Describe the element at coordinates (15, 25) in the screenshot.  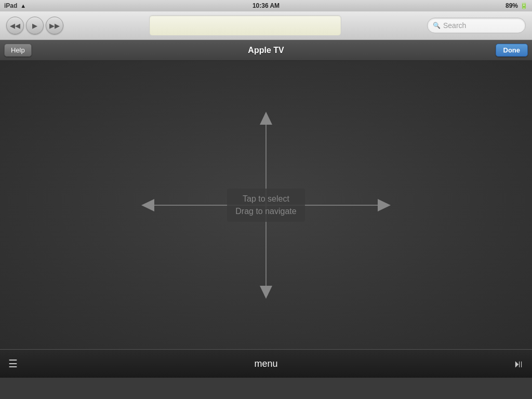
I see `rewind-button: ◀◀` at that location.